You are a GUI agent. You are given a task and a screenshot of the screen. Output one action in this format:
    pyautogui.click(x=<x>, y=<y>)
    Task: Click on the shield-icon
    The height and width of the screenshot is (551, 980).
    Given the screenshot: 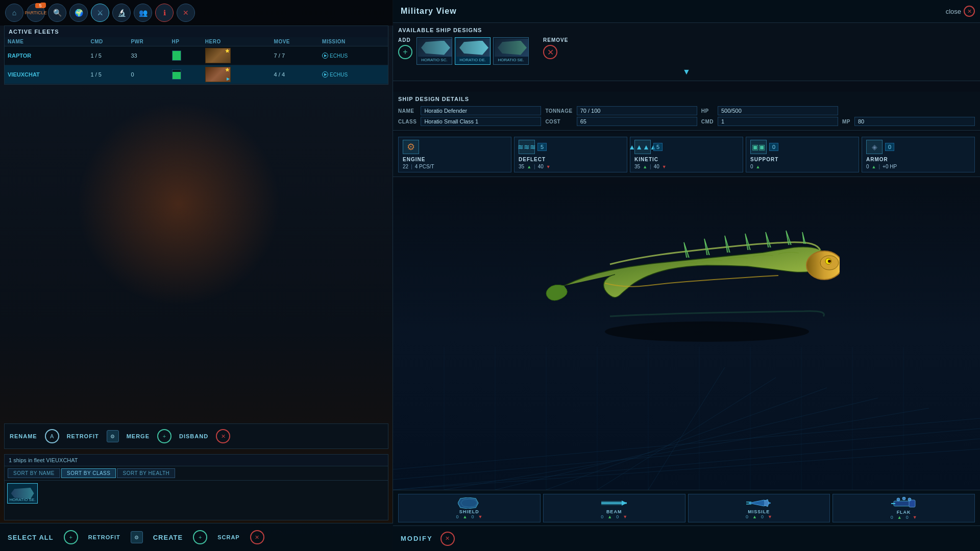 What is the action you would take?
    pyautogui.click(x=469, y=503)
    